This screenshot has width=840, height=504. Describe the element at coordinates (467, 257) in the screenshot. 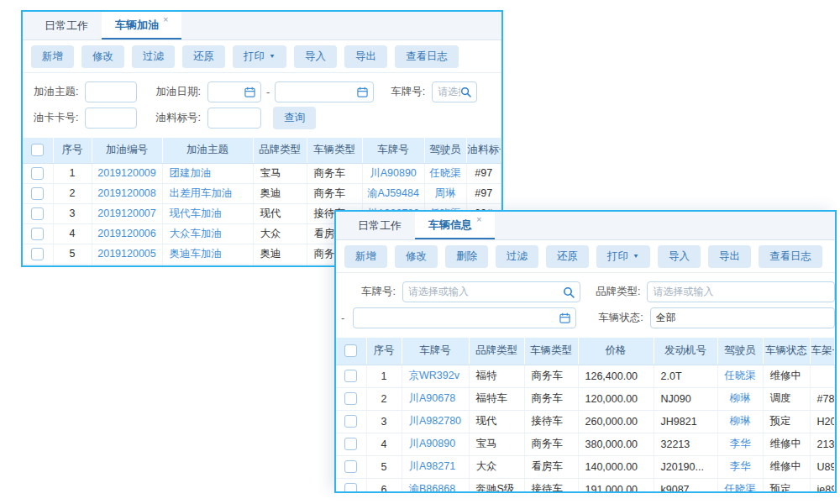

I see `delete-button: 删除` at that location.